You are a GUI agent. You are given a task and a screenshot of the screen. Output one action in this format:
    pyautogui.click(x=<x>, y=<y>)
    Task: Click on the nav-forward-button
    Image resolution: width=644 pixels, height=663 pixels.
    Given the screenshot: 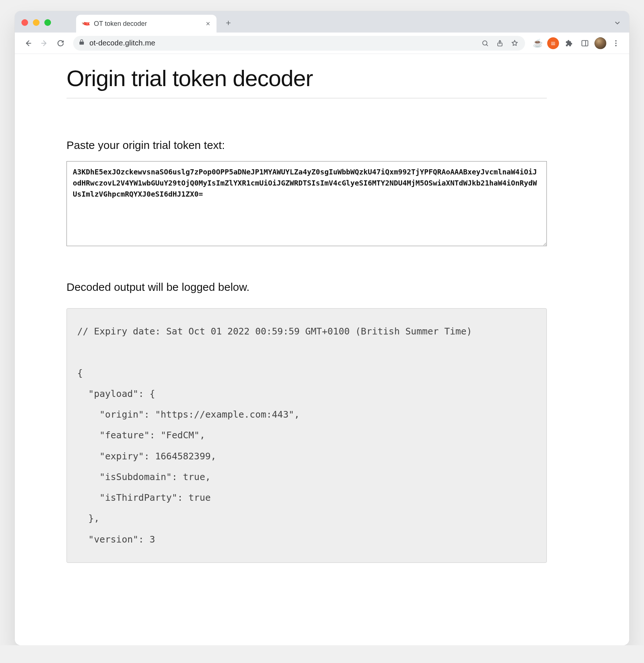 What is the action you would take?
    pyautogui.click(x=44, y=43)
    